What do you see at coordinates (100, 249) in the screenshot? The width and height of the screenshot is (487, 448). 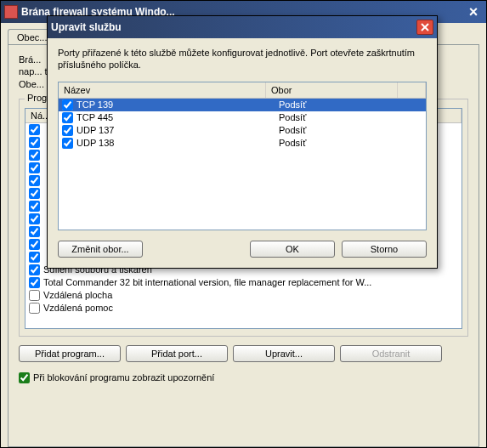 I see `change-scope-button: Změnit obor...` at bounding box center [100, 249].